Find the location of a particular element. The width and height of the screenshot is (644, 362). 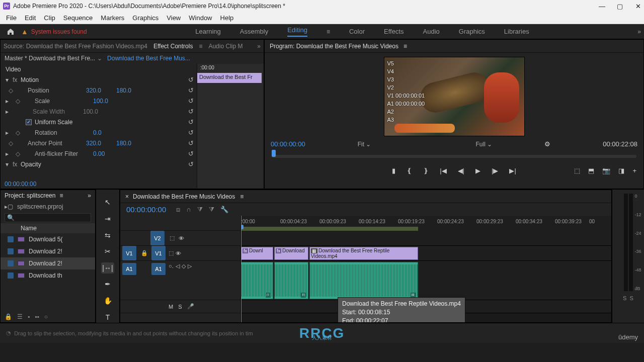

slip-tool-icon: |↔| is located at coordinates (108, 268).